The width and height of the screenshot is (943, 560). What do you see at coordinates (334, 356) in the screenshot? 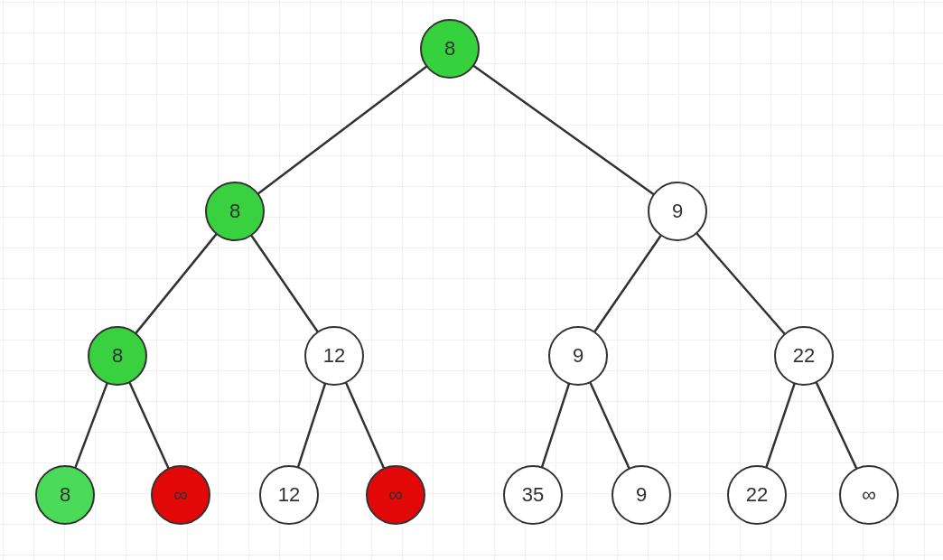
I see `tree-node-lr: 12` at bounding box center [334, 356].